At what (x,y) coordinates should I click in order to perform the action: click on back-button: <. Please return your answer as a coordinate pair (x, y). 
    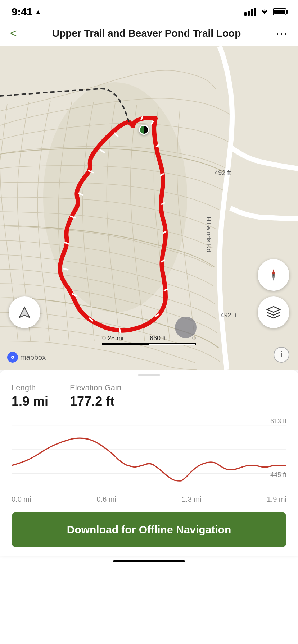
    Looking at the image, I should click on (14, 33).